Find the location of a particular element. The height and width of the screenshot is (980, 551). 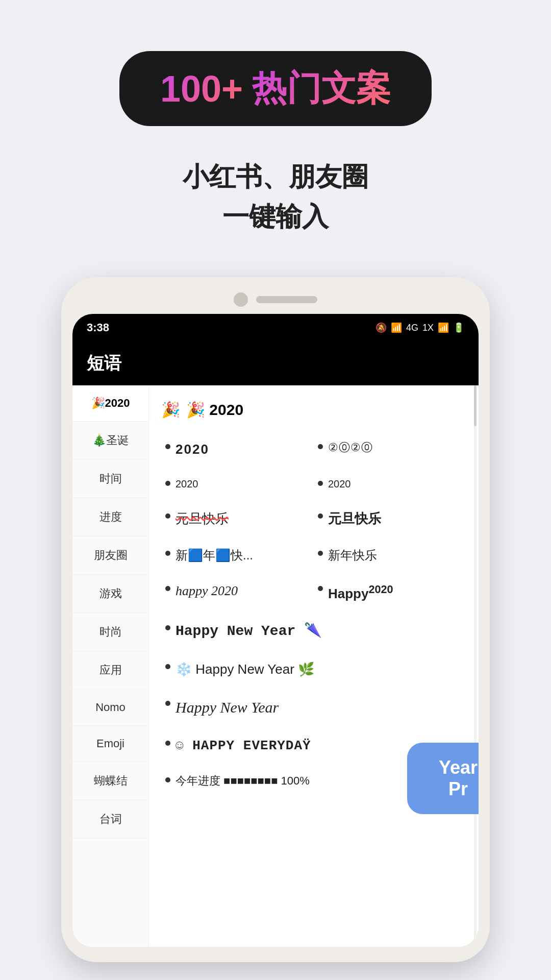

network-label2: 1X is located at coordinates (428, 328).